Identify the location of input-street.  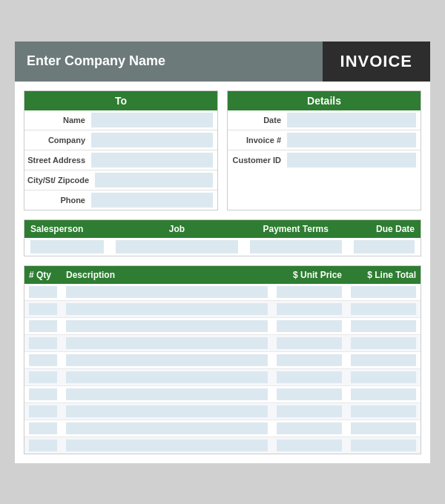
(152, 160).